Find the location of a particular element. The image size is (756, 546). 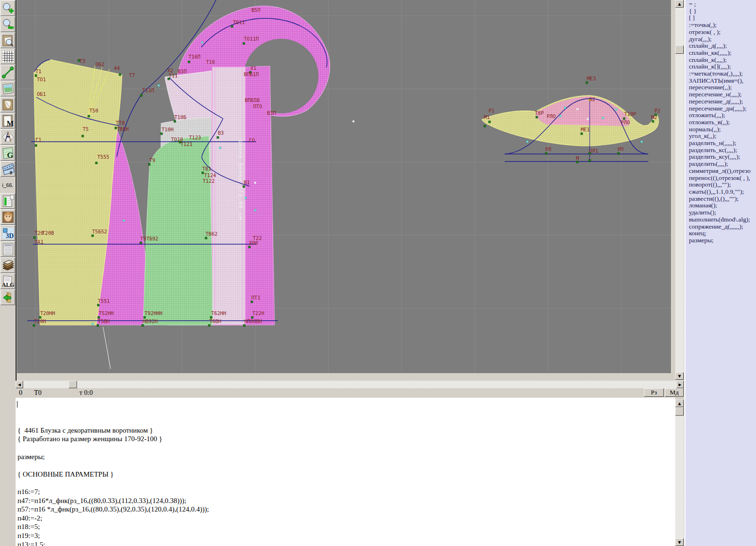

command-item: сопряжение_д(,,,,,,); is located at coordinates (722, 227).